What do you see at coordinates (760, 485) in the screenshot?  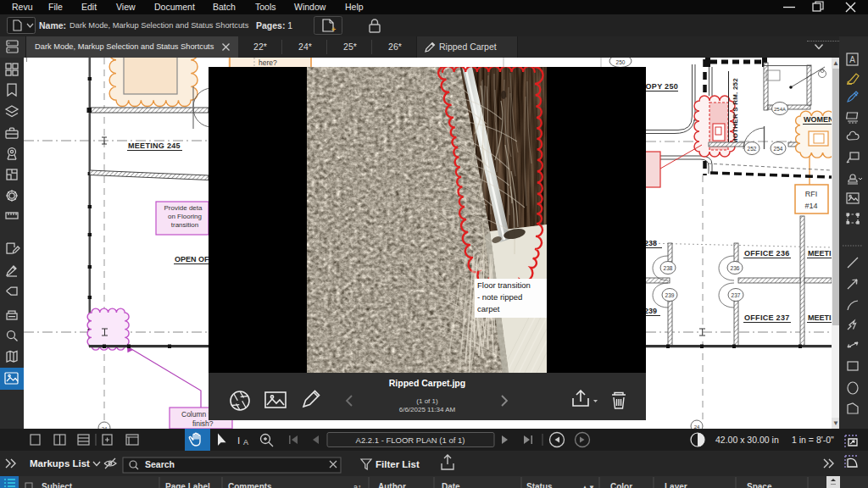 I see `svg-text: Space` at bounding box center [760, 485].